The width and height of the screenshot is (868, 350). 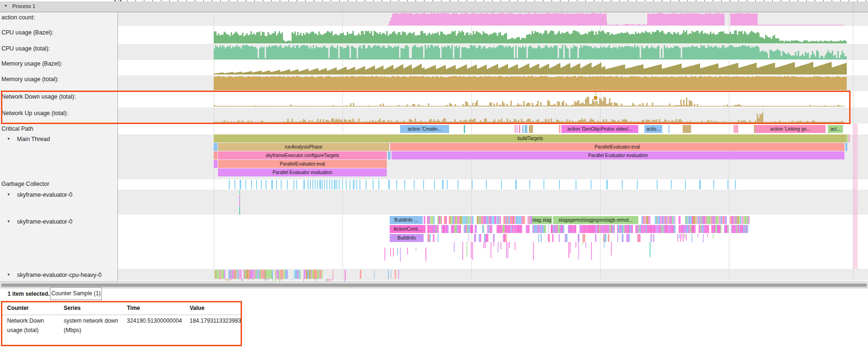 I want to click on col-time: Time, so click(x=154, y=308).